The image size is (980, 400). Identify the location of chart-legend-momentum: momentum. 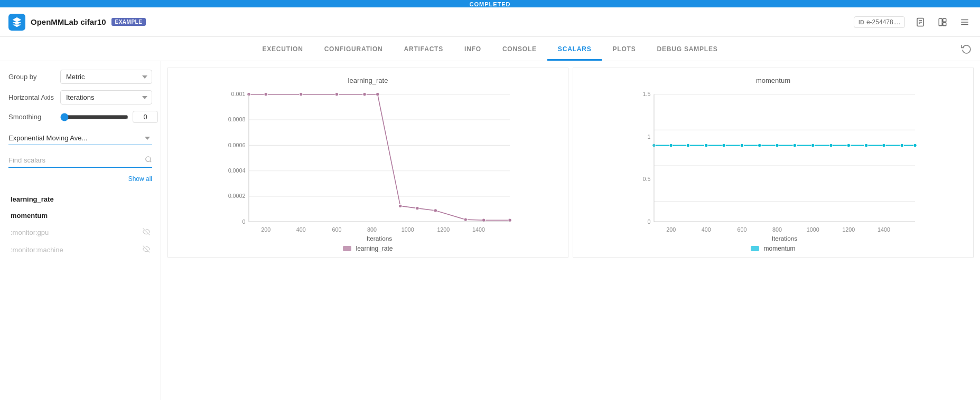
(773, 249).